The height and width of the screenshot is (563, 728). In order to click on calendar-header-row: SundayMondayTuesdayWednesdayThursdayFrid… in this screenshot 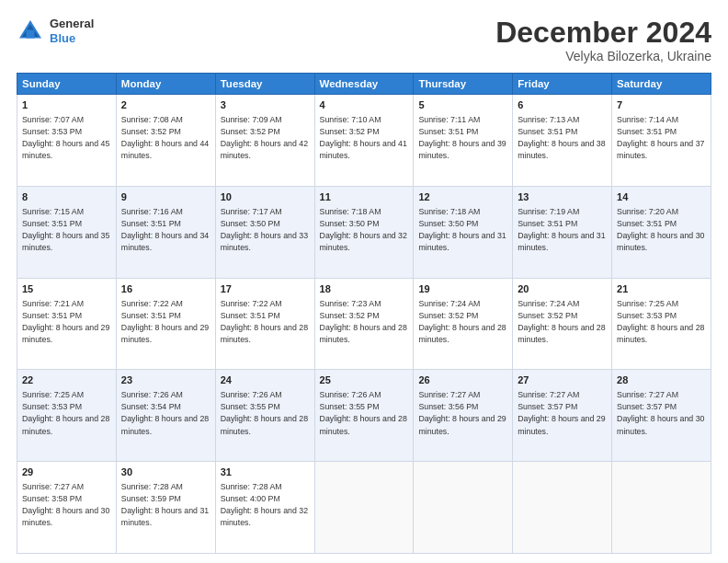, I will do `click(364, 85)`.